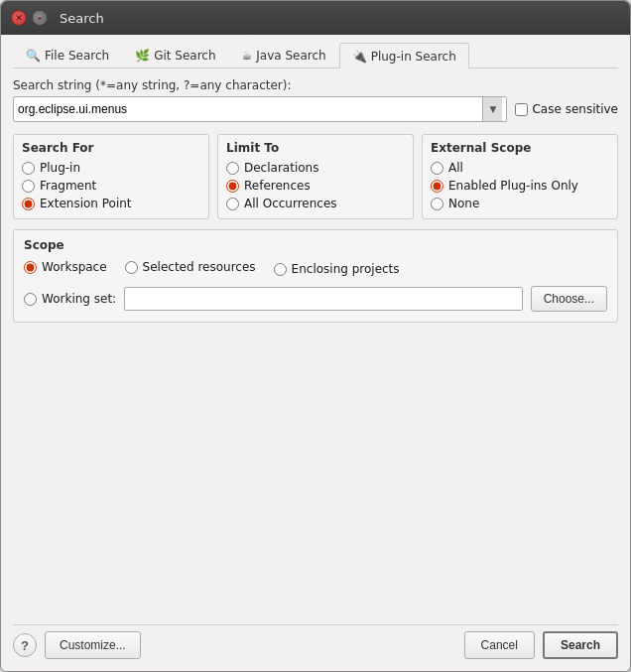 The width and height of the screenshot is (631, 672). What do you see at coordinates (520, 148) in the screenshot?
I see `external-scope-legend: External Scope` at bounding box center [520, 148].